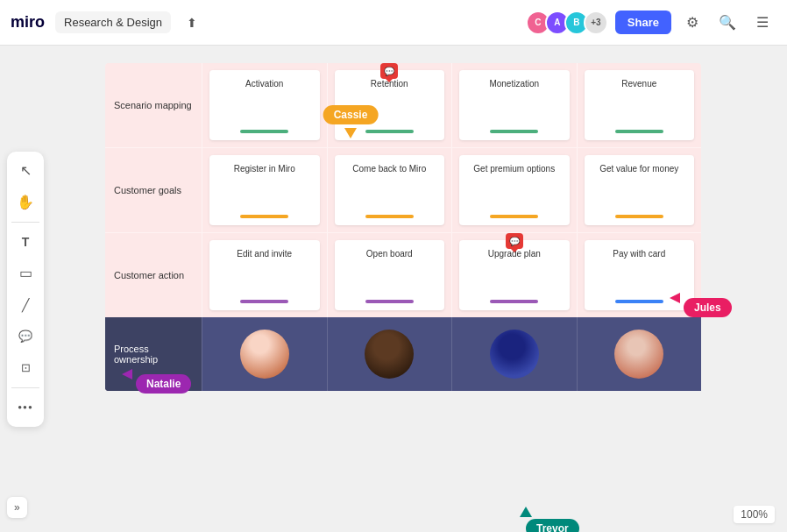 The image size is (787, 532). What do you see at coordinates (639, 168) in the screenshot?
I see `sticky-text: Get value for money` at bounding box center [639, 168].